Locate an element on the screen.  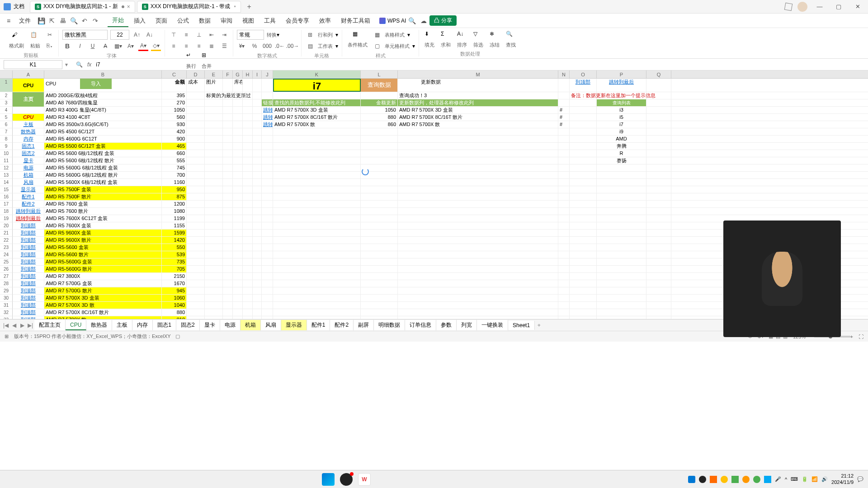
row-header-20: 20 is located at coordinates (6, 226).